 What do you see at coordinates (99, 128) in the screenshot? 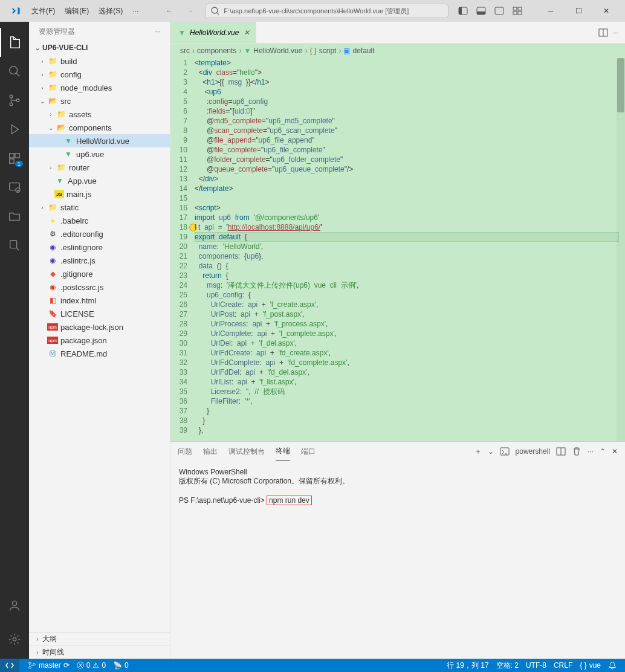
I see `tree-folder-components: ⌄📂components` at bounding box center [99, 128].